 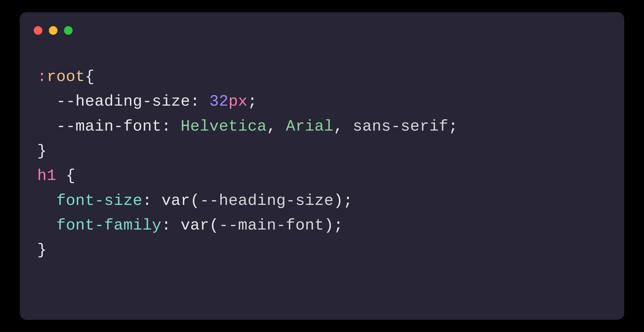 I want to click on pseudo-root: root, so click(x=66, y=77).